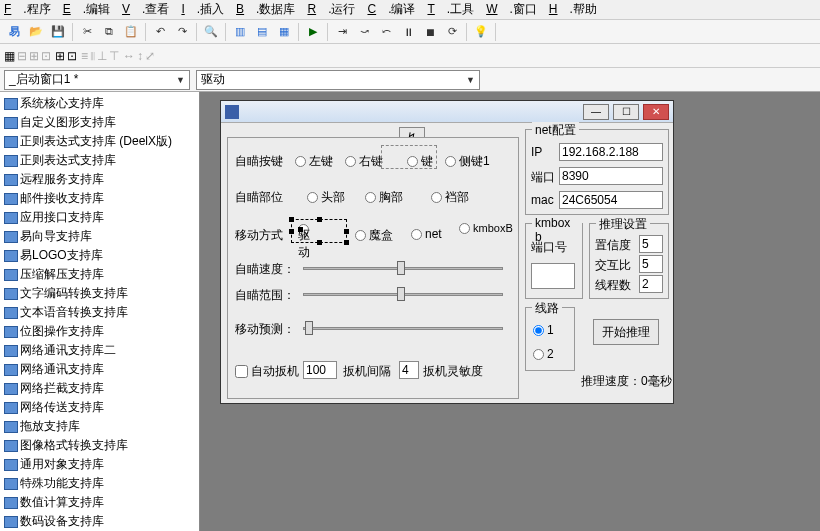 This screenshot has width=820, height=531. What do you see at coordinates (100, 274) in the screenshot?
I see `library-item: 压缩解压支持库` at bounding box center [100, 274].